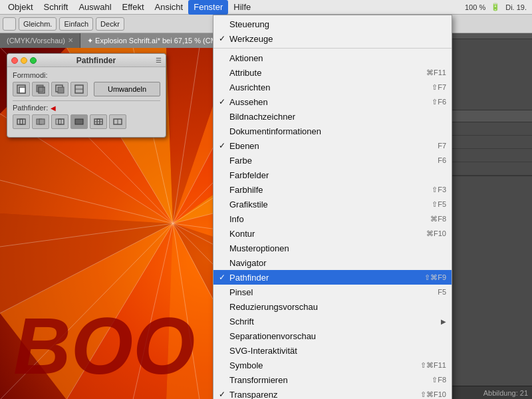 The width and height of the screenshot is (532, 399). What do you see at coordinates (21, 7) in the screenshot?
I see `menu-objekt: Objekt` at bounding box center [21, 7].